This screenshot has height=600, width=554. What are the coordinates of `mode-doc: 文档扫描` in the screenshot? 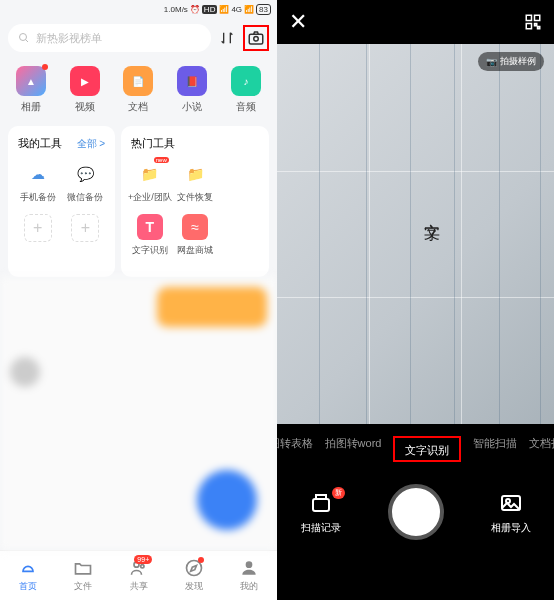 It's located at (542, 449).